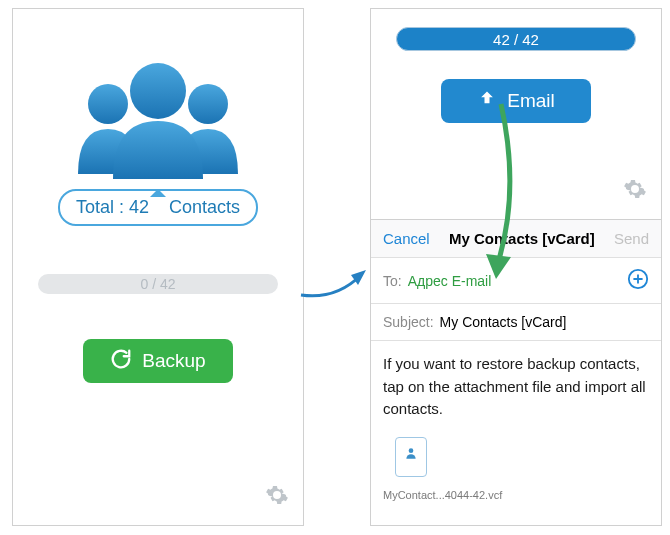 This screenshot has height=535, width=670. Describe the element at coordinates (516, 40) in the screenshot. I see `completed-progress-label: 42 / 42` at that location.